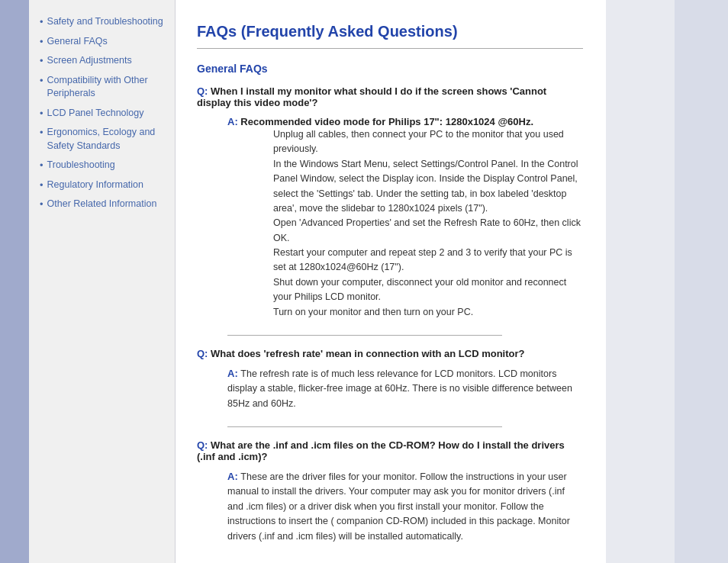 This screenshot has height=563, width=728. Describe the element at coordinates (233, 122) in the screenshot. I see `a1-label: A:` at that location.